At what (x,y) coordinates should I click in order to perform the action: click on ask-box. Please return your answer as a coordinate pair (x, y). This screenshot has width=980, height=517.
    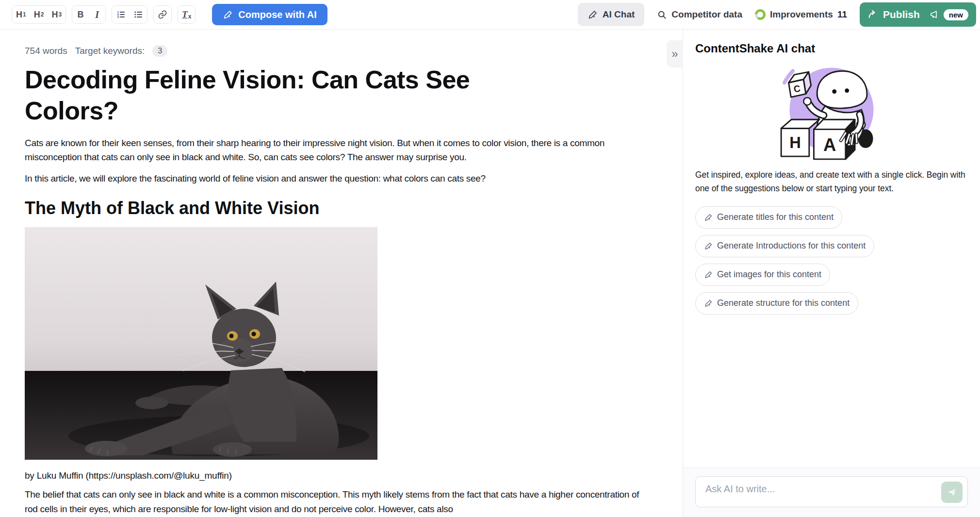
    Looking at the image, I should click on (832, 492).